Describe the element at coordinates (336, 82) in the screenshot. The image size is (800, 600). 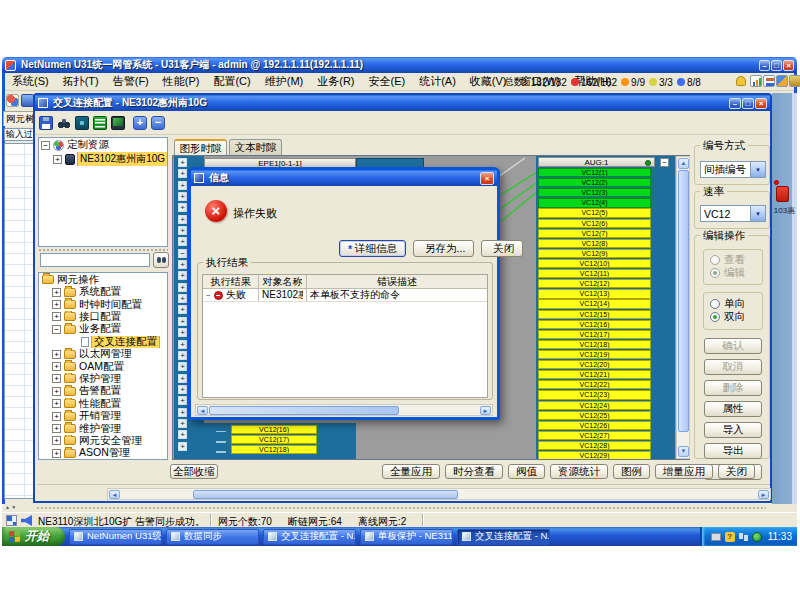
I see `menu-item: 业务(R)` at that location.